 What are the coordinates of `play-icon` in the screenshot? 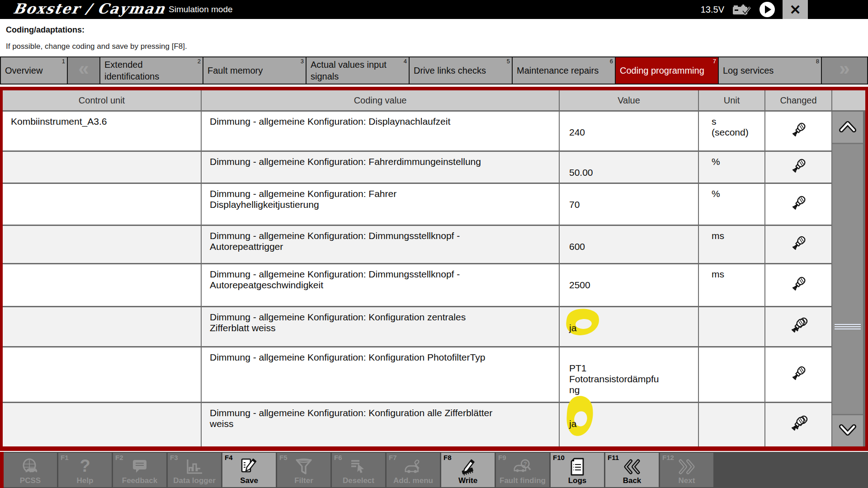 It's located at (767, 9).